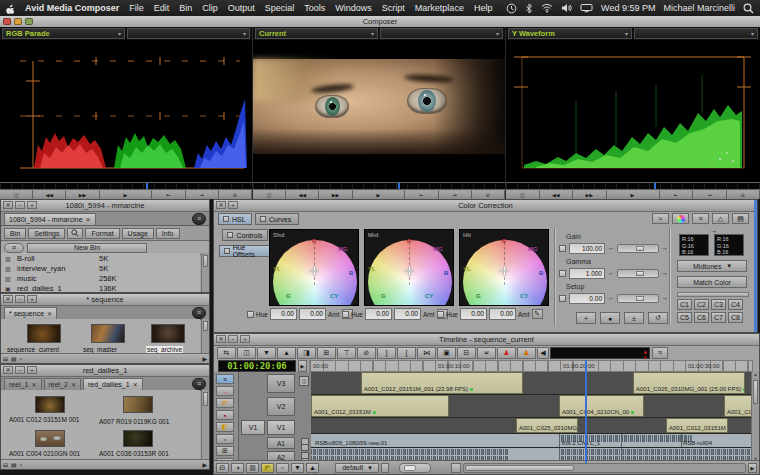 The width and height of the screenshot is (760, 475). What do you see at coordinates (205, 336) in the screenshot?
I see `sequence-scrollbar` at bounding box center [205, 336].